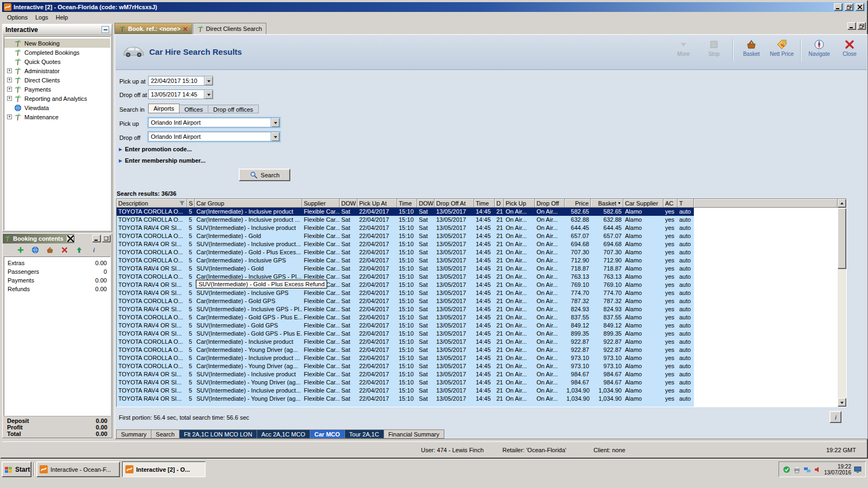  I want to click on booking-contents-titlebar: Booking contents, so click(39, 239).